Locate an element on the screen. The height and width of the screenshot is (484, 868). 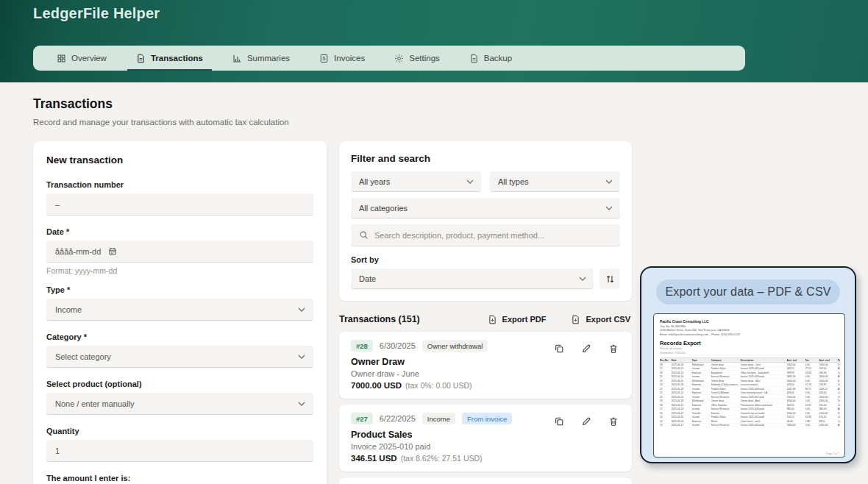
export-pdf-button: Export PDF is located at coordinates (517, 319).